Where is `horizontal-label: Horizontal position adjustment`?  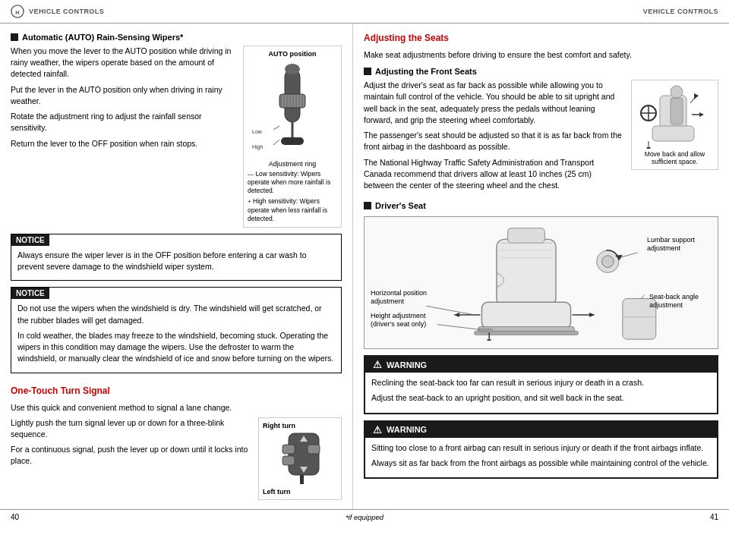 horizontal-label: Horizontal position adjustment is located at coordinates (401, 297).